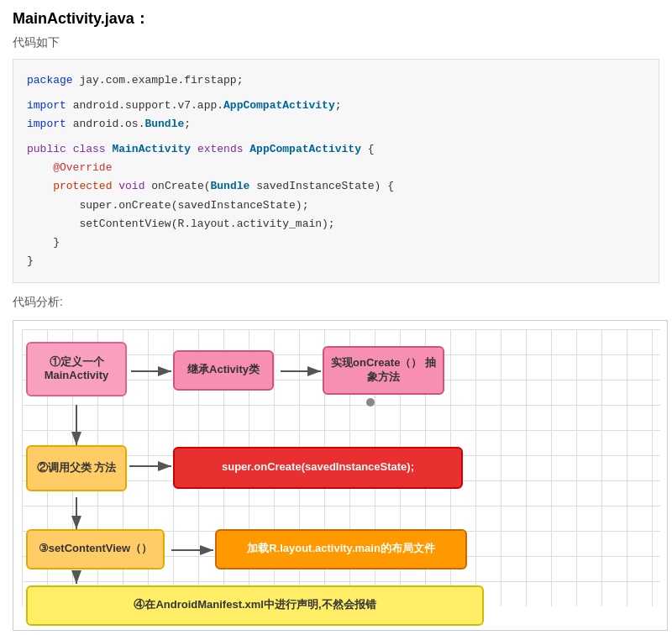 Image resolution: width=672 pixels, height=635 pixels. Describe the element at coordinates (341, 549) in the screenshot. I see `box-load-layout: 加载R.layout.activity.main的布局文件` at that location.